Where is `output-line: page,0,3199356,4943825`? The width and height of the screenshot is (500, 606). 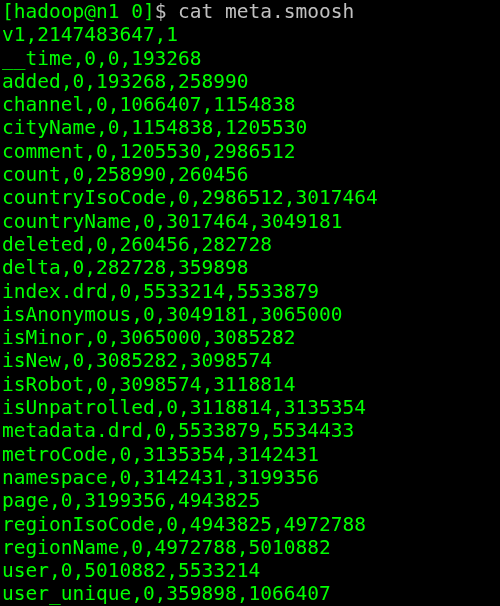
output-line: page,0,3199356,4943825 is located at coordinates (131, 500).